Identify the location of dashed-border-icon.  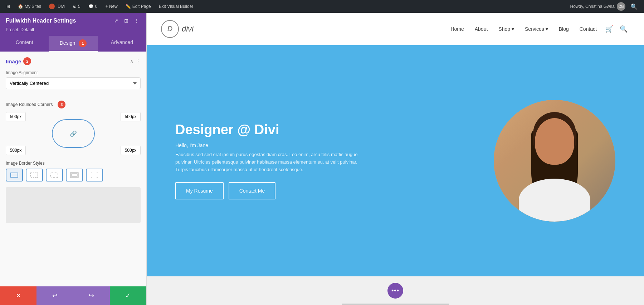
(34, 175).